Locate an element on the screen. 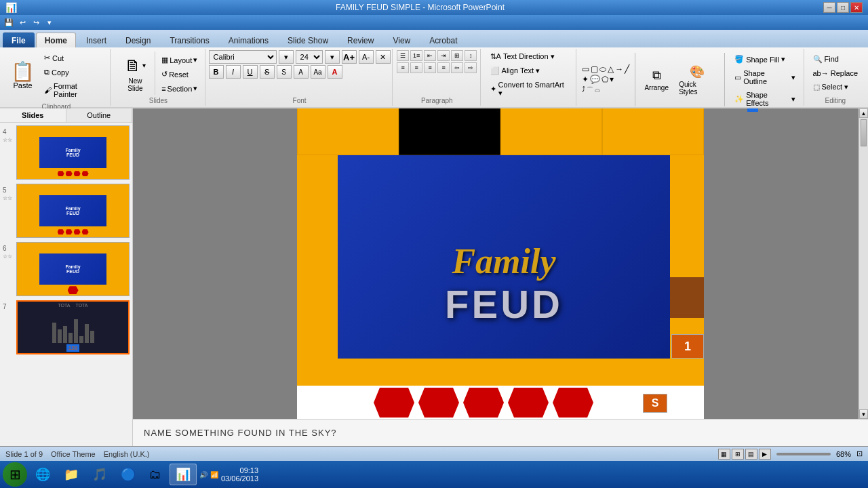  increase-indent-button: ⇥ is located at coordinates (443, 56).